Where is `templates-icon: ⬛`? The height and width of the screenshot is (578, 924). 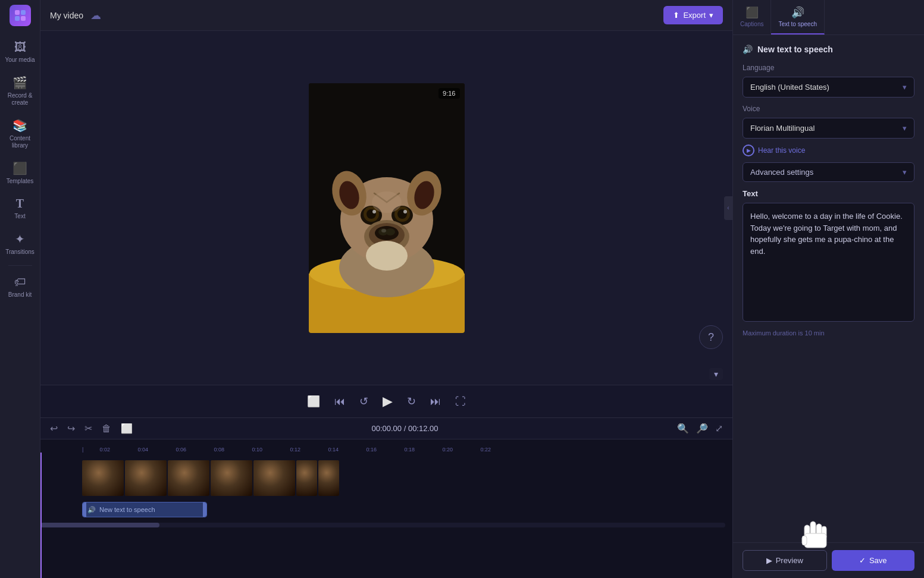 templates-icon: ⬛ is located at coordinates (20, 168).